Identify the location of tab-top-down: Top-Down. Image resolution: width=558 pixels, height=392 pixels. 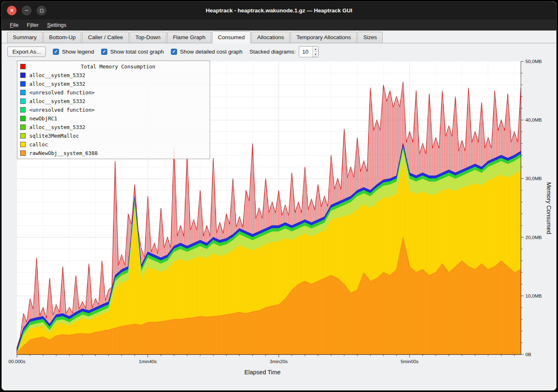
(148, 37).